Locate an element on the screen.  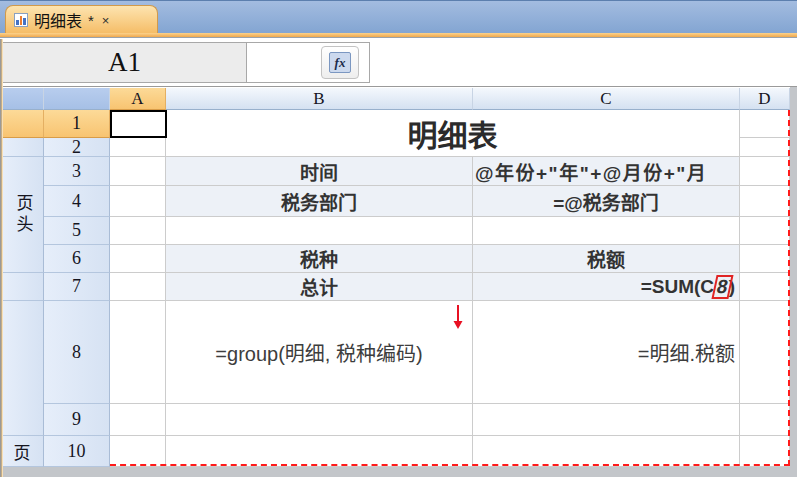
tab-detail-sheet: 明细表 * × is located at coordinates (82, 20).